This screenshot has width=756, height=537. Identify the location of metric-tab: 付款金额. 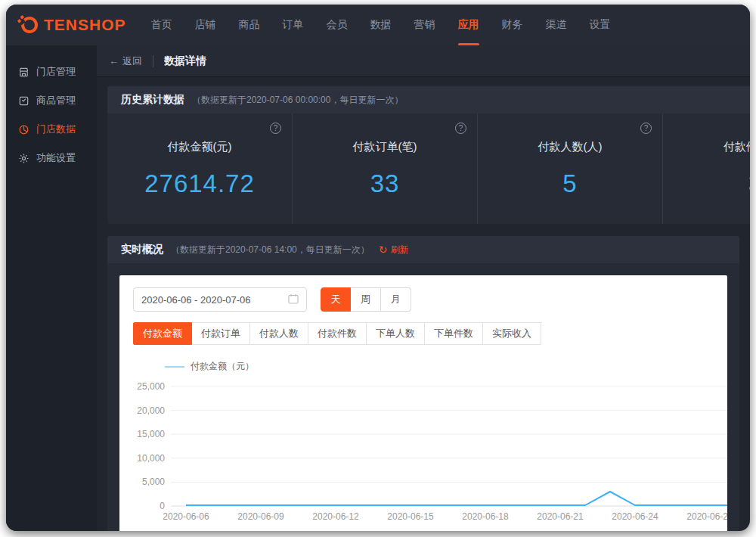
(163, 334).